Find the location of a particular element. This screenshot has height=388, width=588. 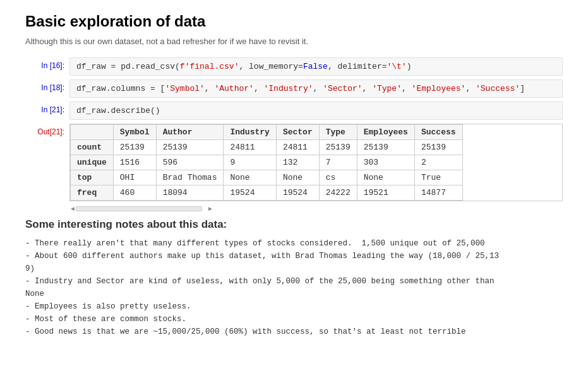

cell-count-symbol: 25139 is located at coordinates (135, 148).